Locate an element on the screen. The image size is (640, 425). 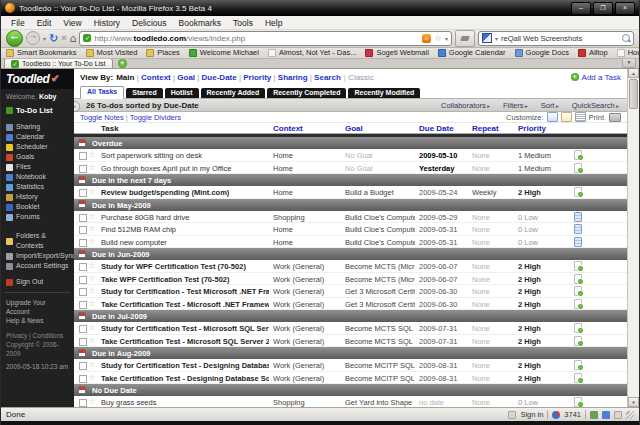
column-header-context: Context is located at coordinates (288, 128).